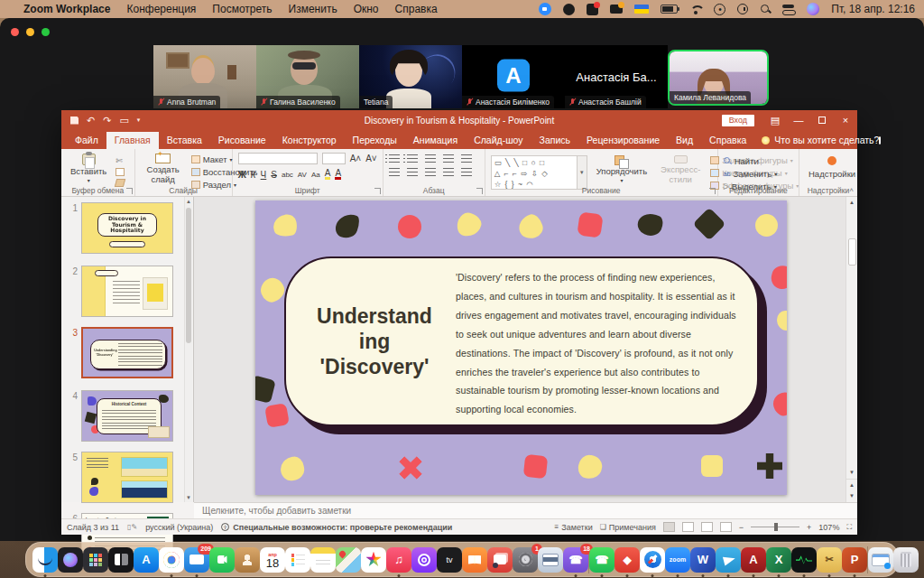  What do you see at coordinates (852, 472) in the screenshot?
I see `scroll-down-icon: ▼` at bounding box center [852, 472].